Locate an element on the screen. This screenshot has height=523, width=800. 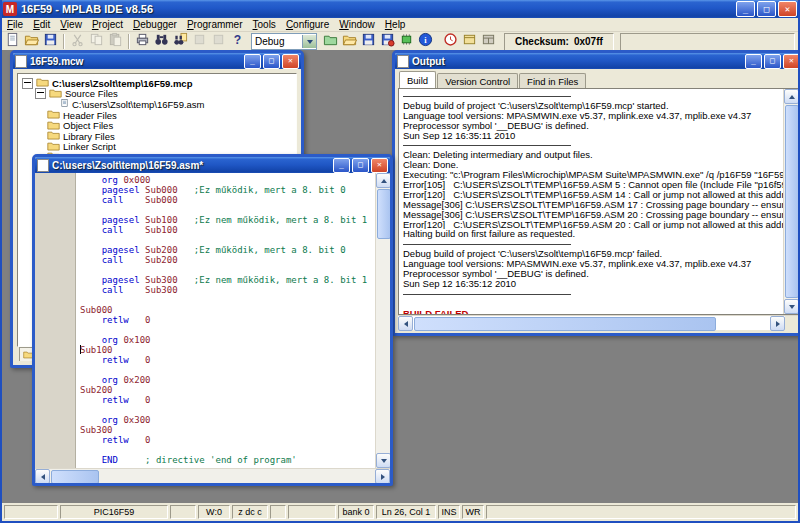
output-vertical-scrollbar is located at coordinates (790, 202).